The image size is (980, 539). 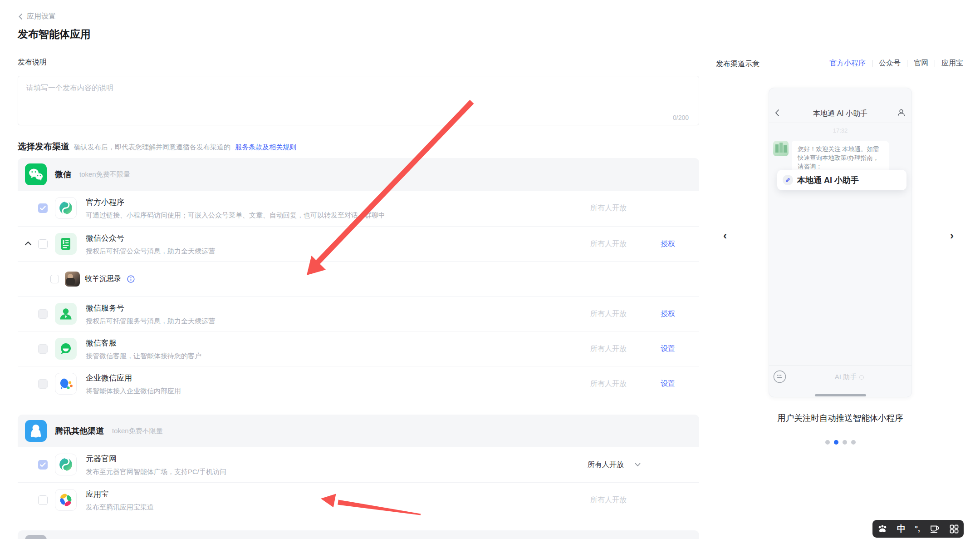 What do you see at coordinates (358, 535) in the screenshot?
I see `section-next-partial` at bounding box center [358, 535].